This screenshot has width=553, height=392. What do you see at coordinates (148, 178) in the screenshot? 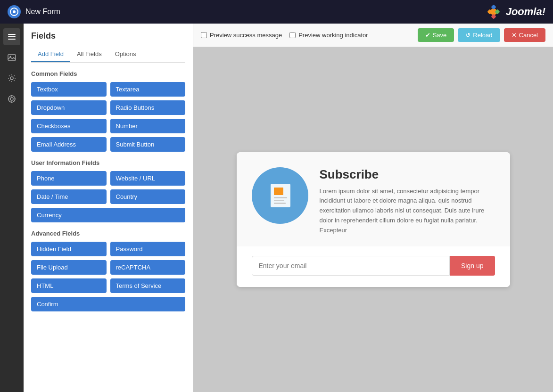
I see `field-btn-website-url: Website / URL` at bounding box center [148, 178].